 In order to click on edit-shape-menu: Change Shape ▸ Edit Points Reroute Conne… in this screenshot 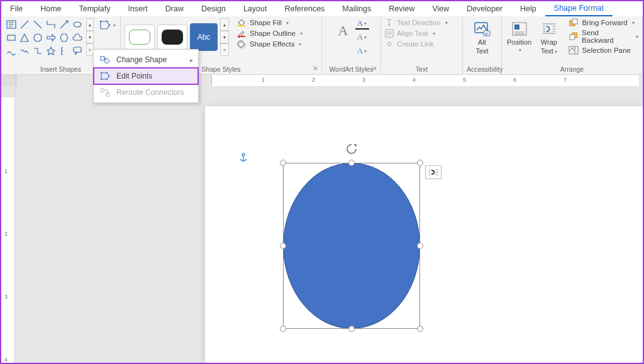, I will do `click(146, 76)`.